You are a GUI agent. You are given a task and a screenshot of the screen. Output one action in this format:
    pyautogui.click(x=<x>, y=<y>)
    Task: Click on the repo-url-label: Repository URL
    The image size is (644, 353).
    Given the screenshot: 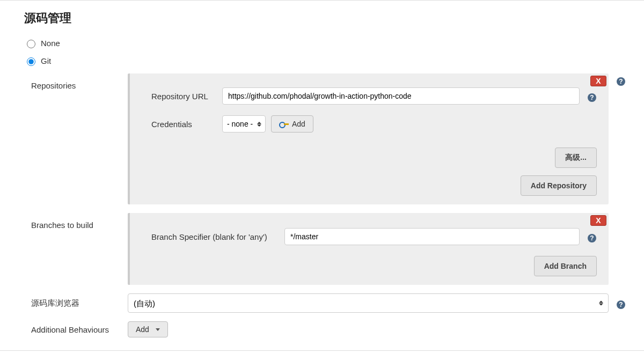 What is the action you would take?
    pyautogui.click(x=187, y=97)
    